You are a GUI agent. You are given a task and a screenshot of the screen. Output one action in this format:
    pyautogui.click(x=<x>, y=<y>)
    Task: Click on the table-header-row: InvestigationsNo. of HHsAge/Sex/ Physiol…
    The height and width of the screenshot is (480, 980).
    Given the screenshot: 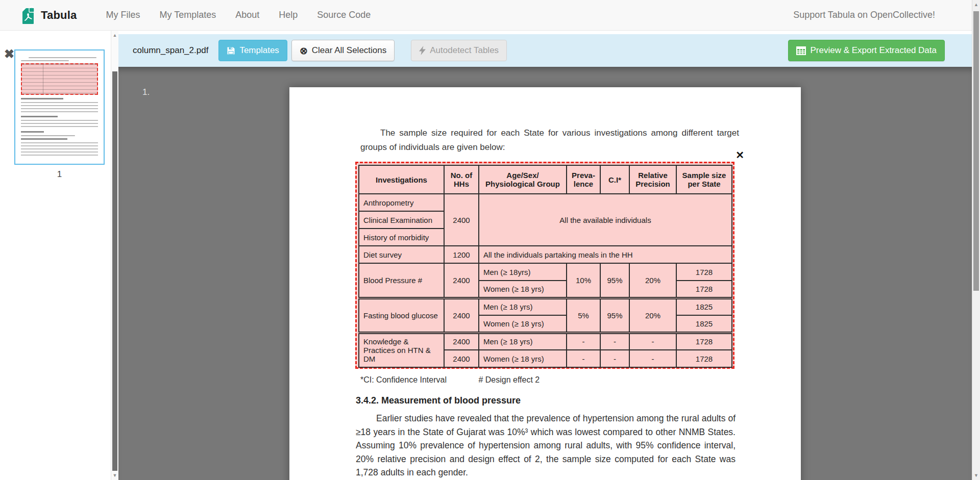 What is the action you would take?
    pyautogui.click(x=545, y=180)
    